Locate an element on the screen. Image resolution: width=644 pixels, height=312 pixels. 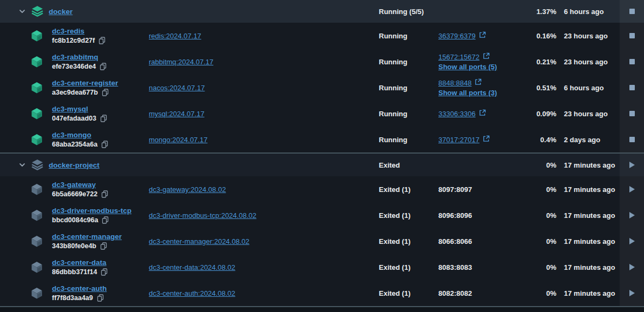
image-link: dc3-driver-modbus-tcp:2024.08.02 is located at coordinates (202, 215).